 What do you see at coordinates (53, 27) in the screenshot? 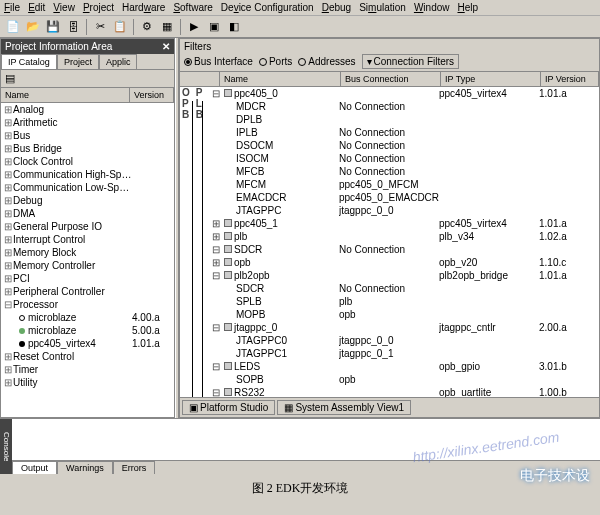
I see `save-icon: 💾` at bounding box center [53, 27].